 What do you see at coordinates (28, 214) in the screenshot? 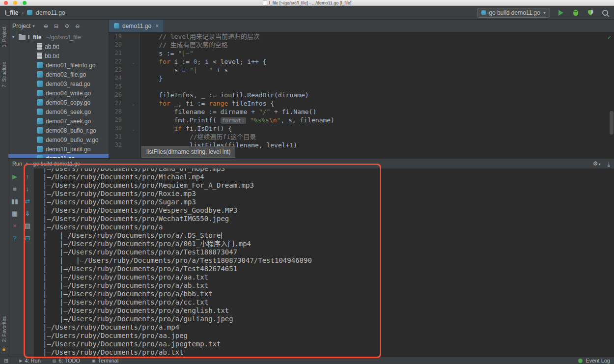
I see `scroll-to-end-button: ⇓` at bounding box center [28, 214].